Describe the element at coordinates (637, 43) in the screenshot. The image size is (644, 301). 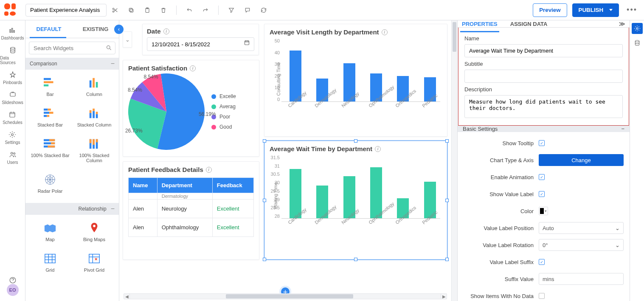
I see `database-icon` at that location.